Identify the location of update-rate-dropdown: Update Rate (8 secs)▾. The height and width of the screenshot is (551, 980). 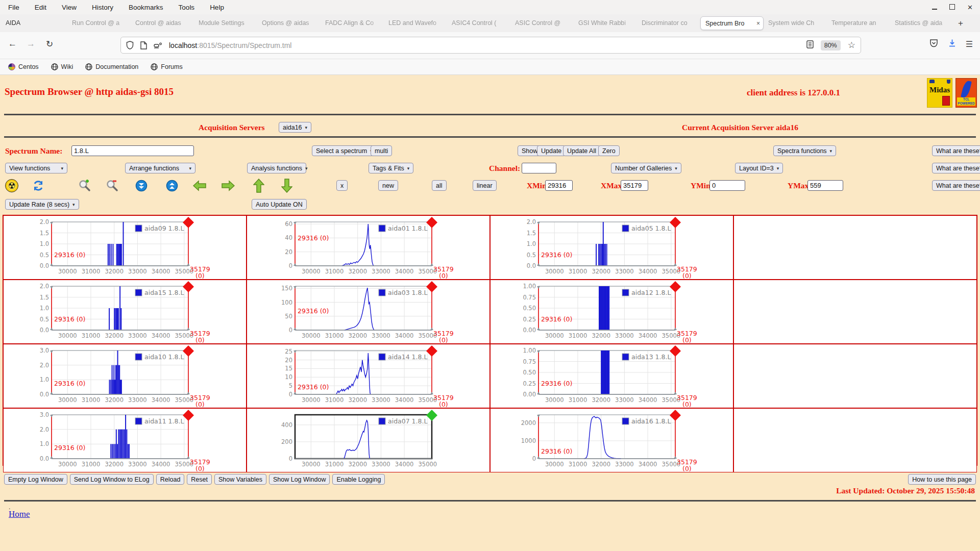
(42, 204).